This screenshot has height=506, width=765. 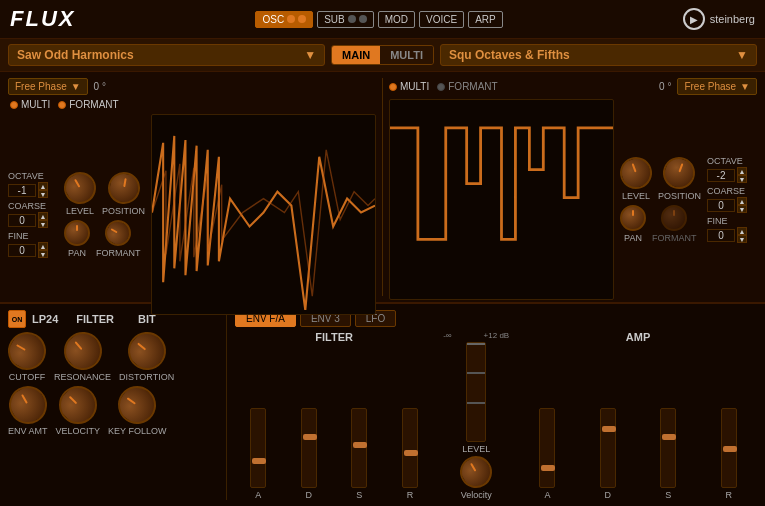 I want to click on distortion-knob, so click(x=147, y=351).